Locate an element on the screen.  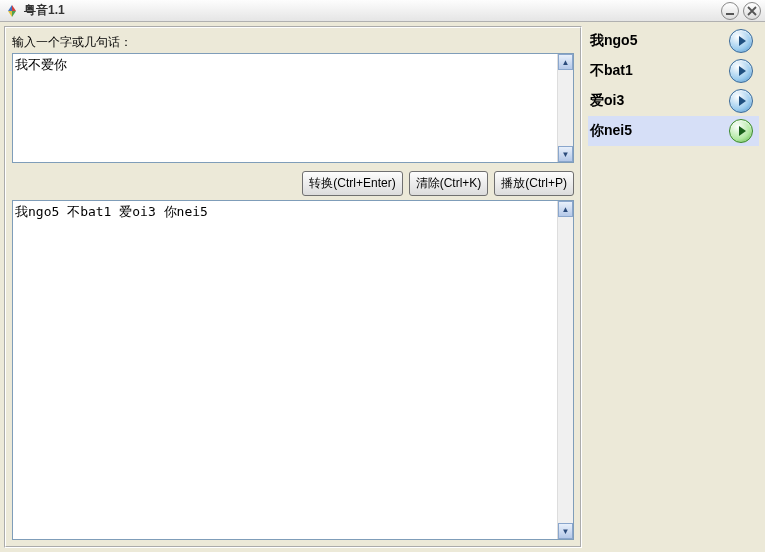
input-label: 输入一个字或几句话： is located at coordinates (293, 42).